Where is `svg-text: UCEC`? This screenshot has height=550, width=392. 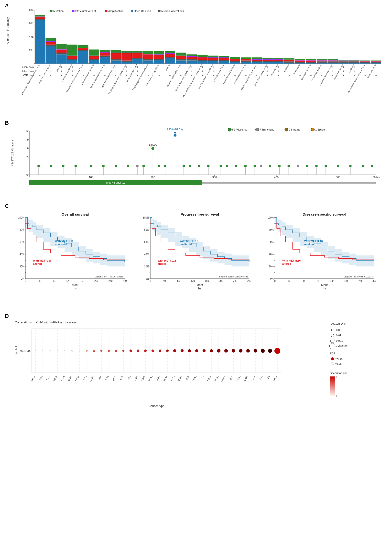 svg-text: UCEC is located at coordinates (136, 379).